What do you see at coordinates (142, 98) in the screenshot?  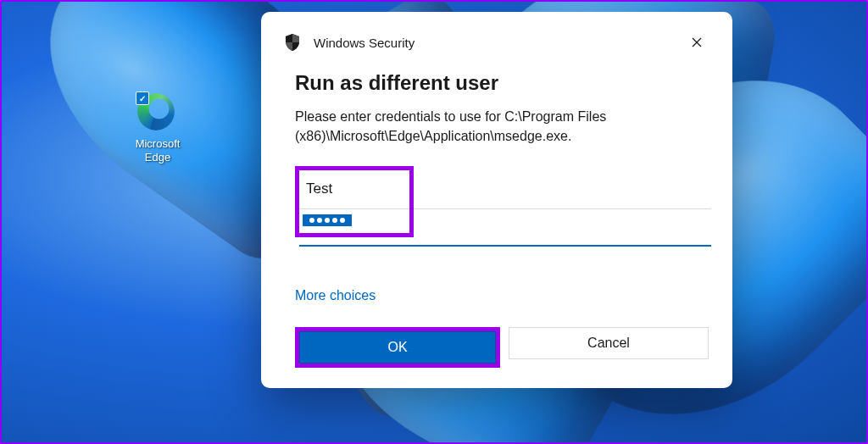 I see `shortcut-badge-icon` at bounding box center [142, 98].